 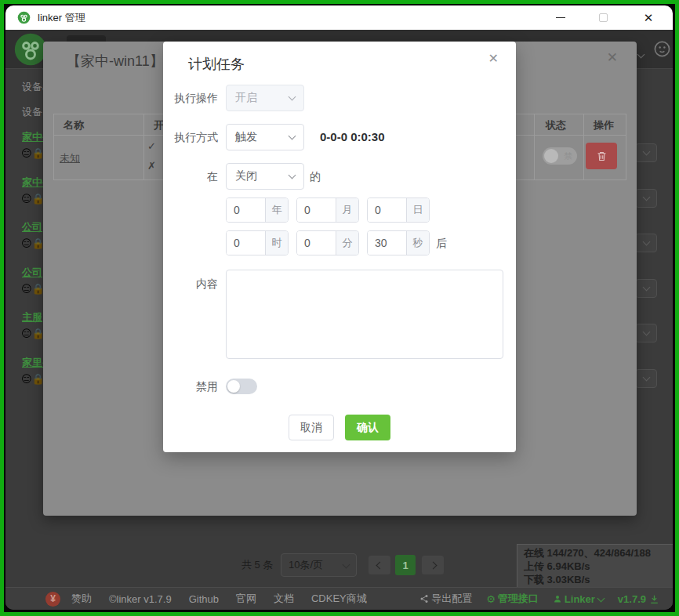 I want to click on month-unit: 月, so click(x=347, y=210).